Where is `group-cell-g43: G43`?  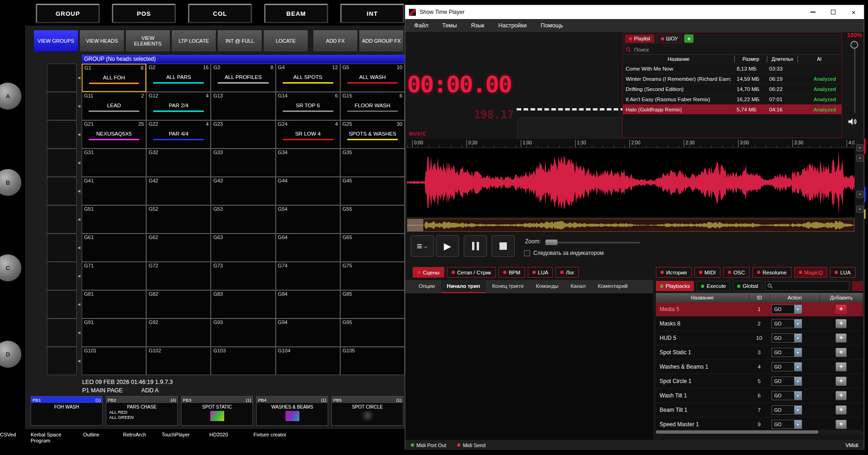
group-cell-g43: G43 is located at coordinates (243, 191).